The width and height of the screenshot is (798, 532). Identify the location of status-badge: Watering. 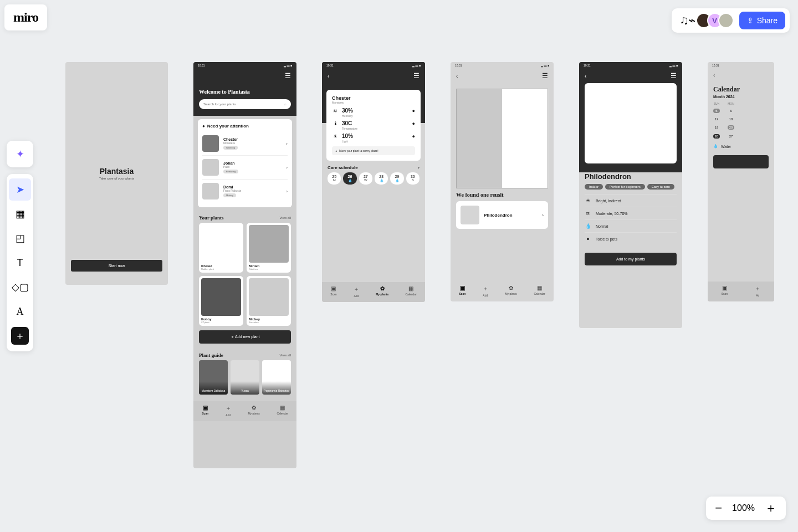
(231, 147).